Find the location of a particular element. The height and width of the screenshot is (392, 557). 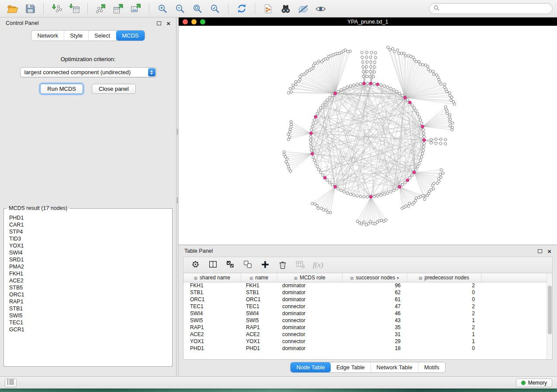

mcds-result-item: SRD1 is located at coordinates (88, 260).